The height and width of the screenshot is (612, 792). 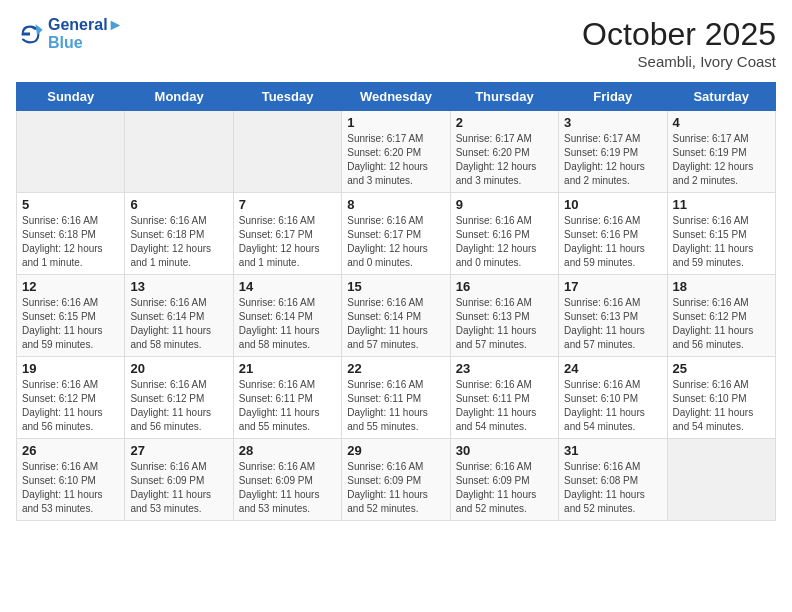 What do you see at coordinates (722, 368) in the screenshot?
I see `day-number: 25` at bounding box center [722, 368].